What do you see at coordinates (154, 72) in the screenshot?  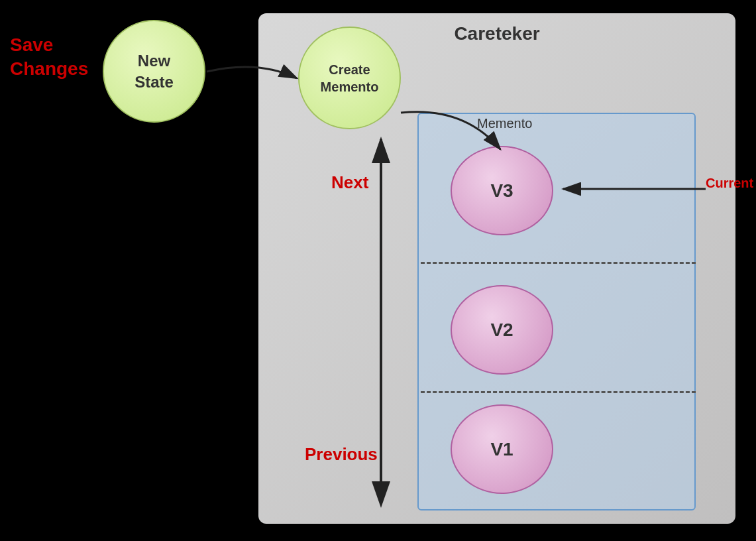 I see `new-state-circle: New State` at bounding box center [154, 72].